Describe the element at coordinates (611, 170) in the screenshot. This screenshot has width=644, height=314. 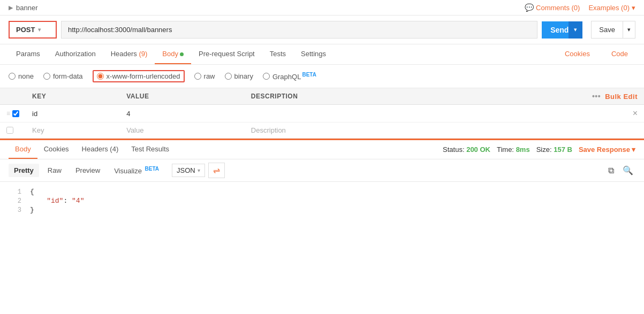
I see `copy-button: ⧉` at that location.